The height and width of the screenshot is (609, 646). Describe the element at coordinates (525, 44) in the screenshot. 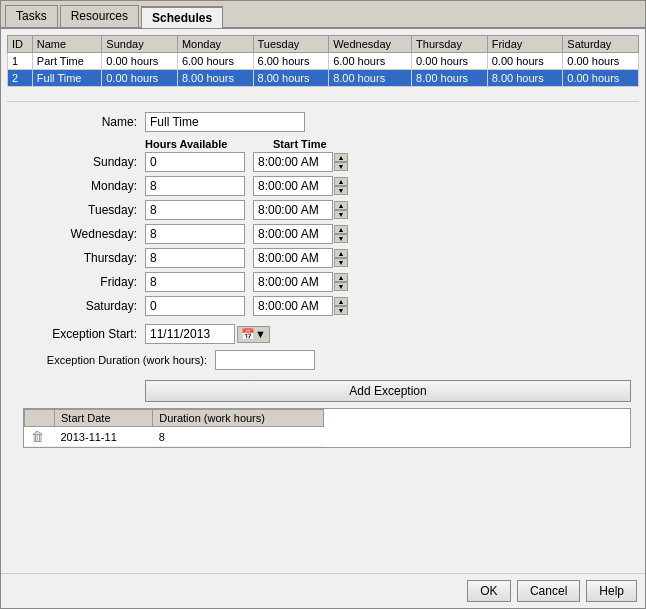

I see `col-friday: Friday` at that location.